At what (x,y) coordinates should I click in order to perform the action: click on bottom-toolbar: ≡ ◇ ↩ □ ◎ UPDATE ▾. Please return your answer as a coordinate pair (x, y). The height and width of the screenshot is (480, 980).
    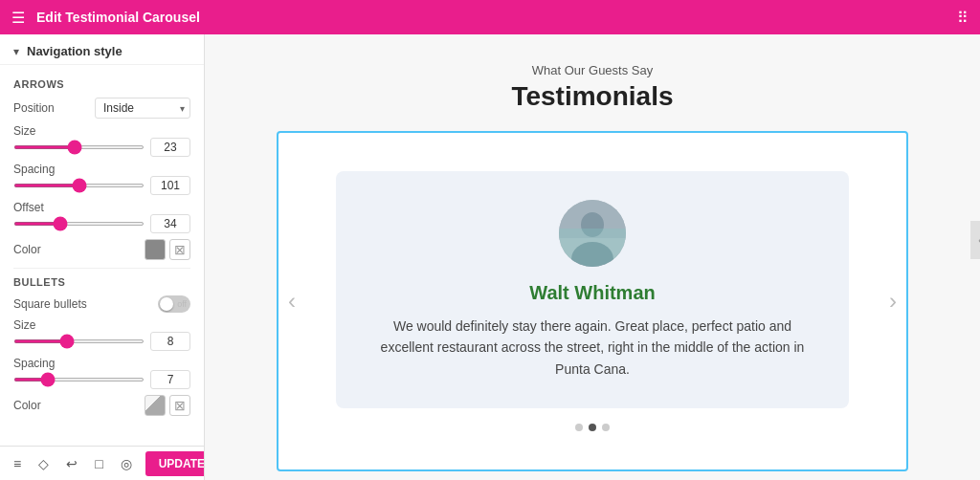
    Looking at the image, I should click on (101, 463).